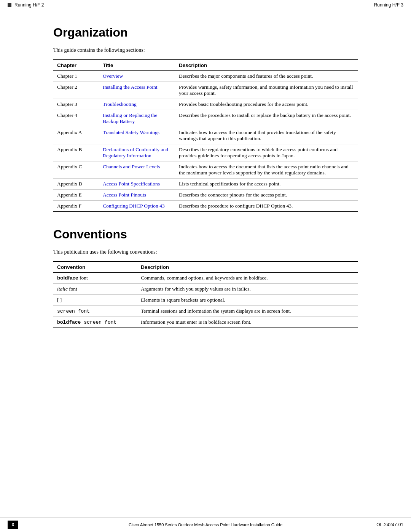 The width and height of the screenshot is (411, 532). What do you see at coordinates (137, 66) in the screenshot?
I see `org-col-title: Title` at bounding box center [137, 66].